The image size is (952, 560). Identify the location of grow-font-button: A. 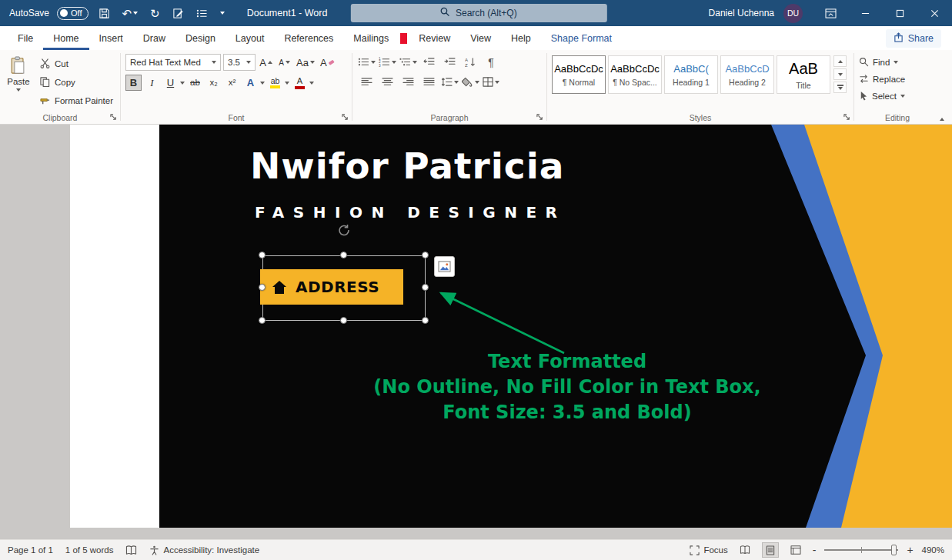
(266, 63).